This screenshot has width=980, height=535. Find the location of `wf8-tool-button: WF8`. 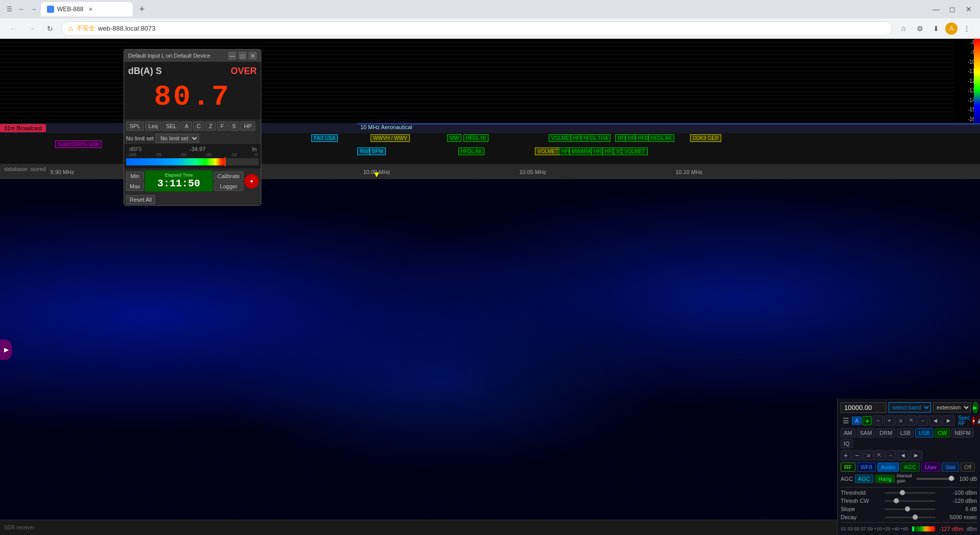

wf8-tool-button: WF8 is located at coordinates (867, 467).